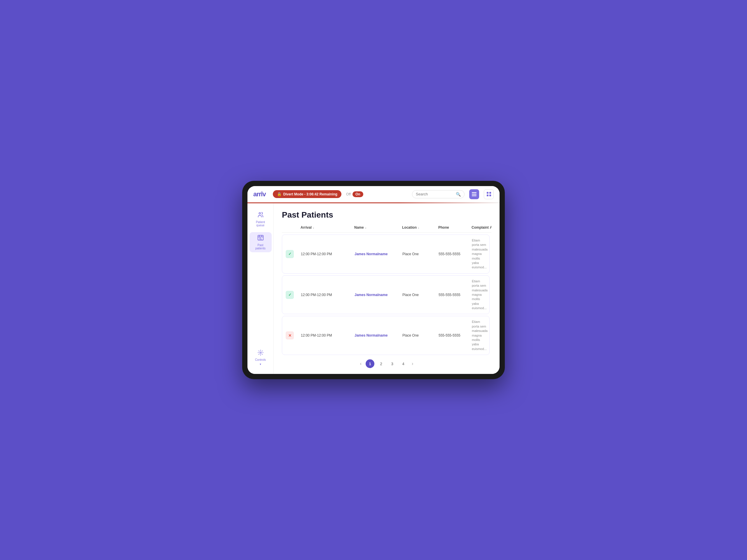 The height and width of the screenshot is (560, 747). Describe the element at coordinates (261, 358) in the screenshot. I see `sidebar-item-controls: Controls ▾` at that location.